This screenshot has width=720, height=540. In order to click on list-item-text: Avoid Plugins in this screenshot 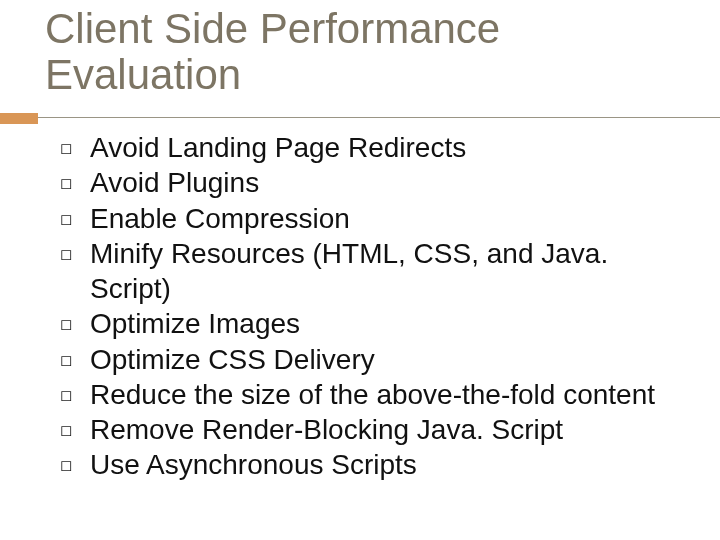, I will do `click(390, 182)`.